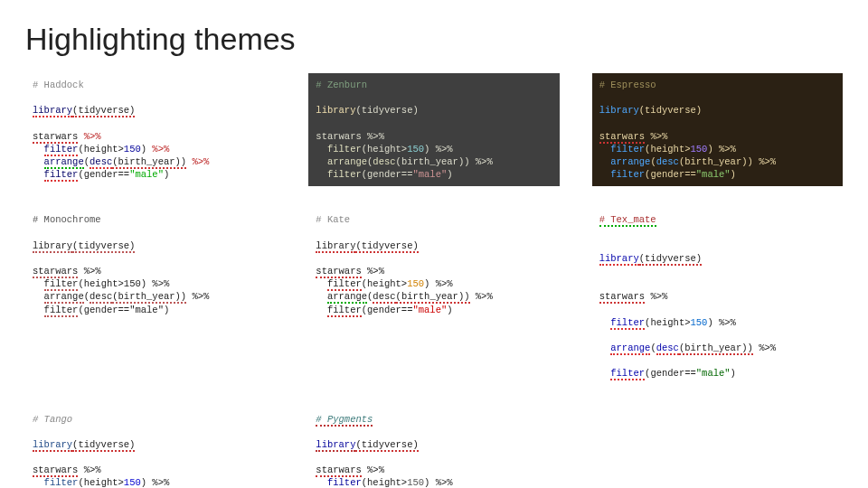 Image resolution: width=868 pixels, height=488 pixels. Describe the element at coordinates (434, 130) in the screenshot. I see `code-zenburn: # Zenburn library(tidyverse) starwars %>…` at that location.